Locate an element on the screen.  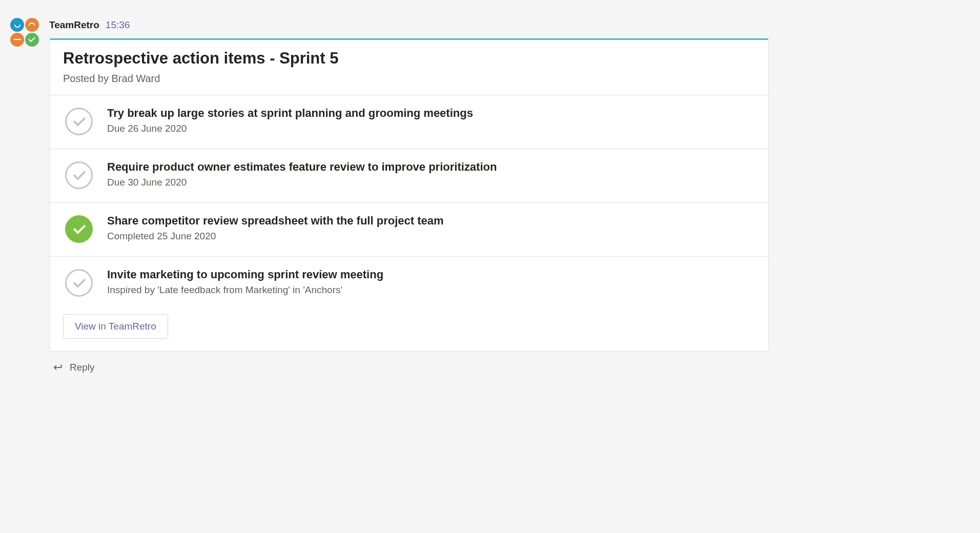
app-name: TeamRetro is located at coordinates (74, 25).